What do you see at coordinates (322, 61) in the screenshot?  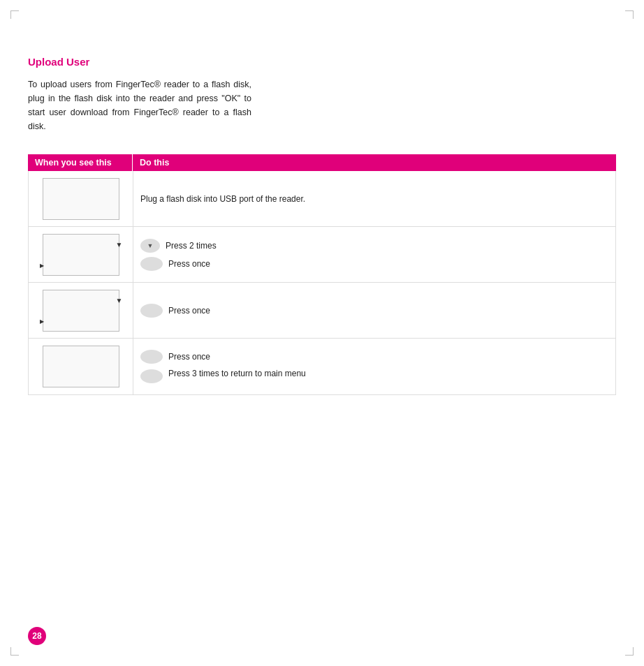 I see `section-title: Upload User` at bounding box center [322, 61].